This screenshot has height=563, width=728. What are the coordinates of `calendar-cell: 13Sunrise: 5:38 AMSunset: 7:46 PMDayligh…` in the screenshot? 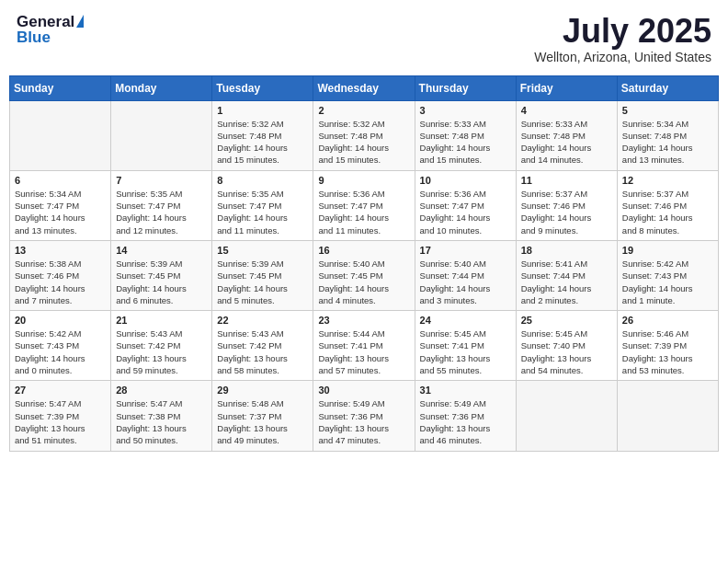 It's located at (61, 275).